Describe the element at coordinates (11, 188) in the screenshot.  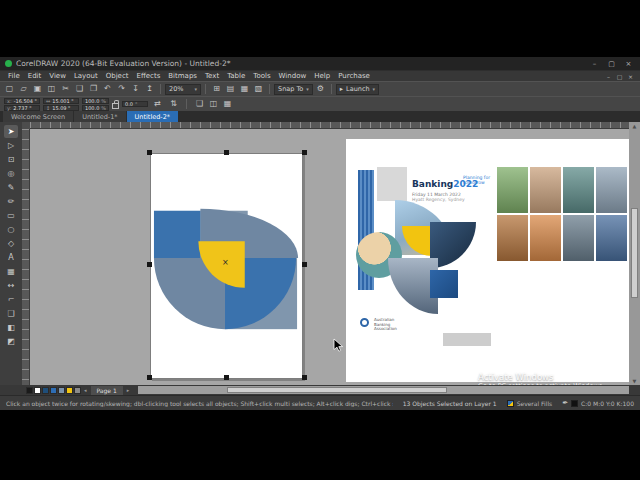
I see `freehand-tool: ✎` at that location.